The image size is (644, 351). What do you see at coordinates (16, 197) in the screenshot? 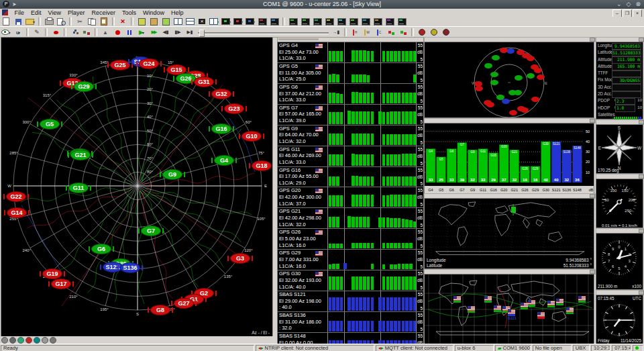
I see `sky-satellite-G22: G22` at bounding box center [16, 197].